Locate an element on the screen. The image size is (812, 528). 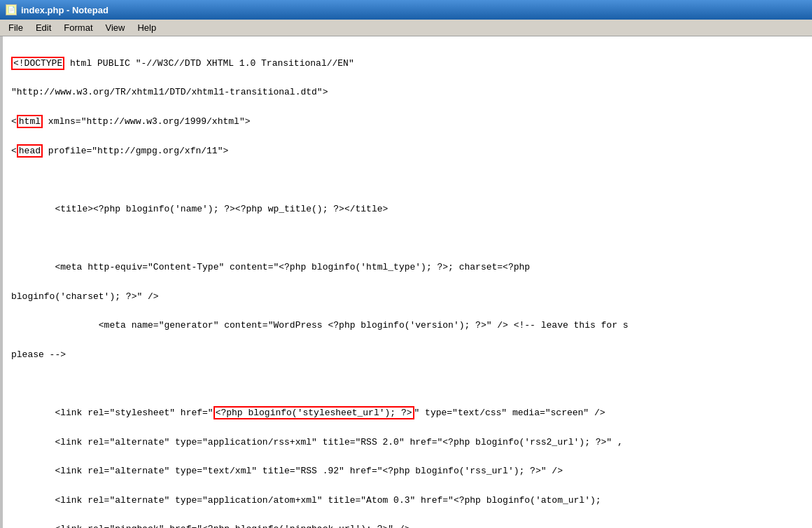
menu-format: Format is located at coordinates (78, 28).